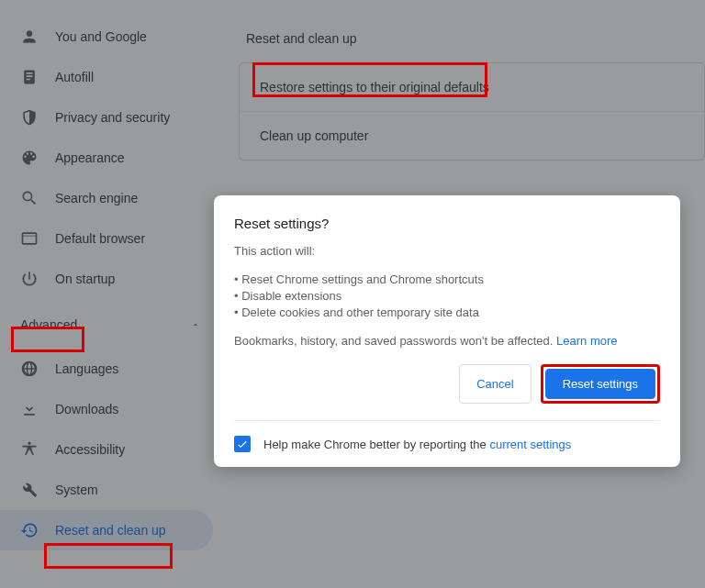  Describe the element at coordinates (447, 251) in the screenshot. I see `dialog-subtitle: This action will:` at that location.